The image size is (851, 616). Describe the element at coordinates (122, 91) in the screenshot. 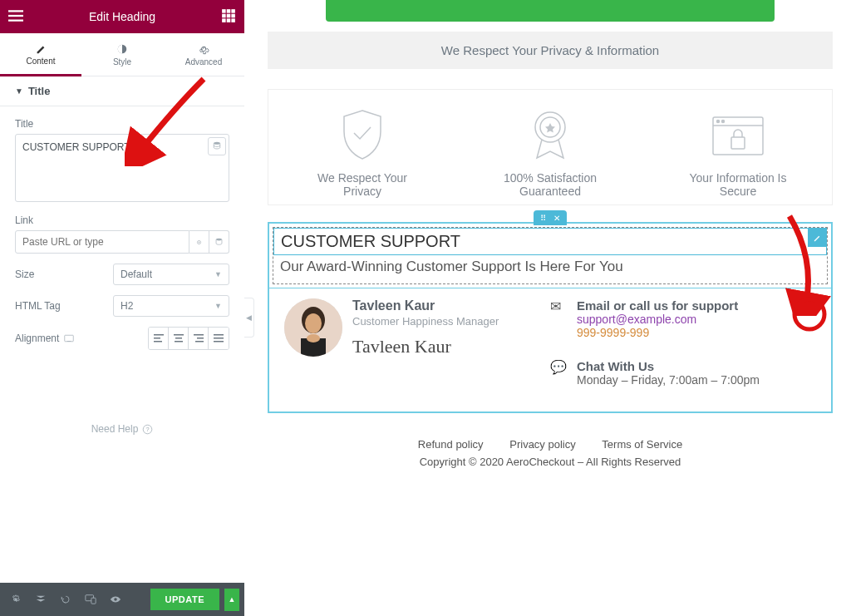

I see `section-title-toggle: ▼ Title` at that location.